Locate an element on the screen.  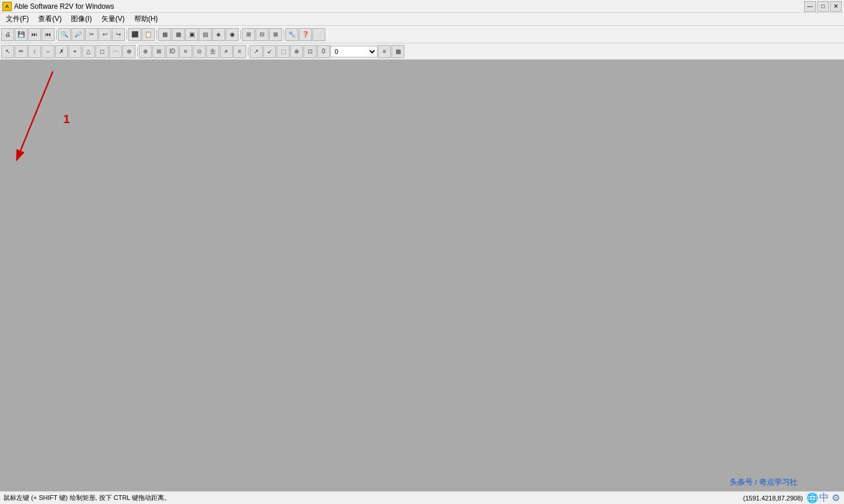
tb1-btn-next: ⏭ is located at coordinates (35, 35).